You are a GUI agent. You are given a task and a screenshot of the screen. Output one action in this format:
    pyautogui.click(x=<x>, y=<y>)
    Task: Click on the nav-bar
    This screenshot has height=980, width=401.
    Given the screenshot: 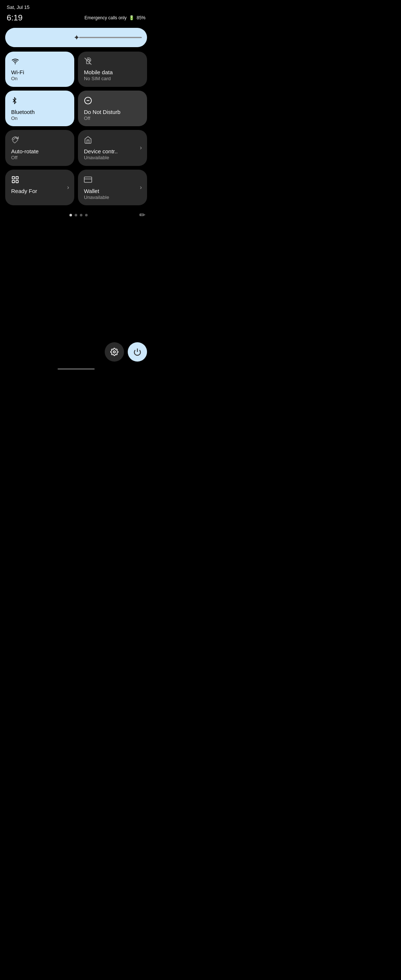 What is the action you would take?
    pyautogui.click(x=76, y=369)
    